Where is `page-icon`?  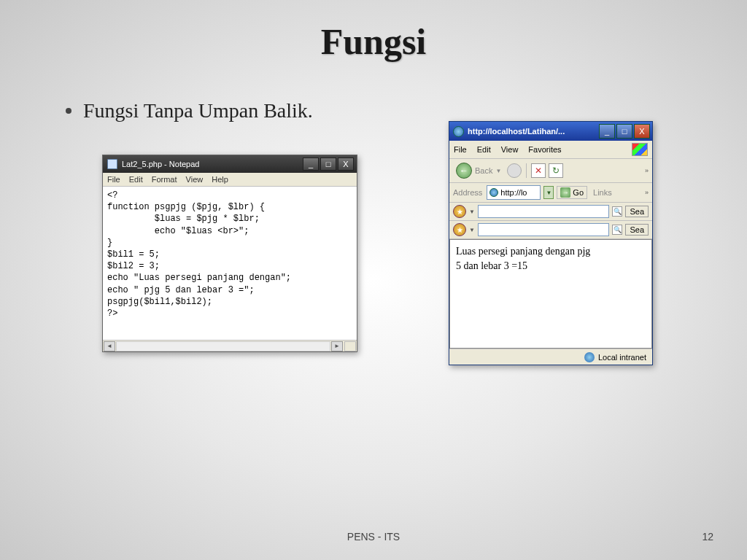
page-icon is located at coordinates (494, 192).